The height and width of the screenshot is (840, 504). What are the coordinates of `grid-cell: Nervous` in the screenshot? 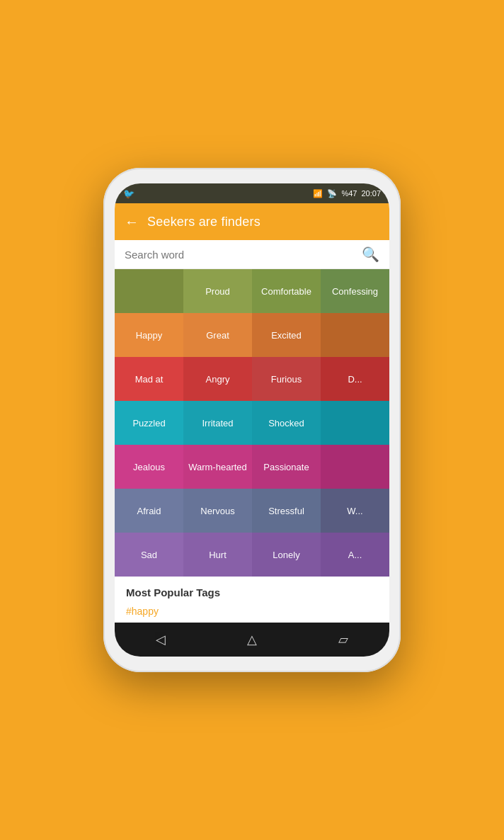 It's located at (218, 511).